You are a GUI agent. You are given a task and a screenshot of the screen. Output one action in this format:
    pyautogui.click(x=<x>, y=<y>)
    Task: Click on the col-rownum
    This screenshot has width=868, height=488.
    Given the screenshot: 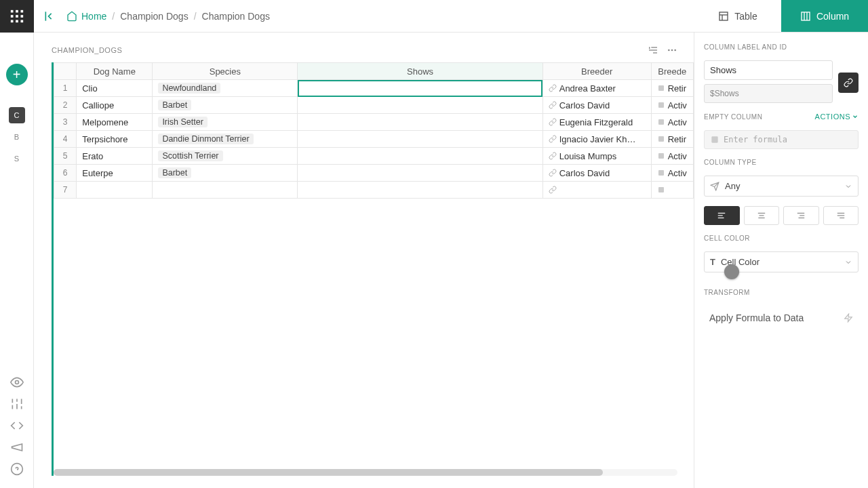 What is the action you would take?
    pyautogui.click(x=65, y=72)
    